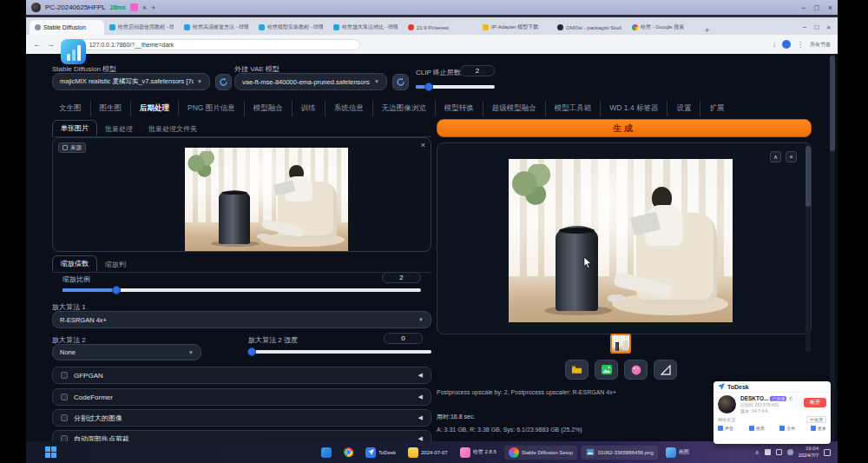 The width and height of the screenshot is (868, 463). Describe the element at coordinates (428, 453) in the screenshot. I see `taskbar-folder: 2024-07-07` at that location.